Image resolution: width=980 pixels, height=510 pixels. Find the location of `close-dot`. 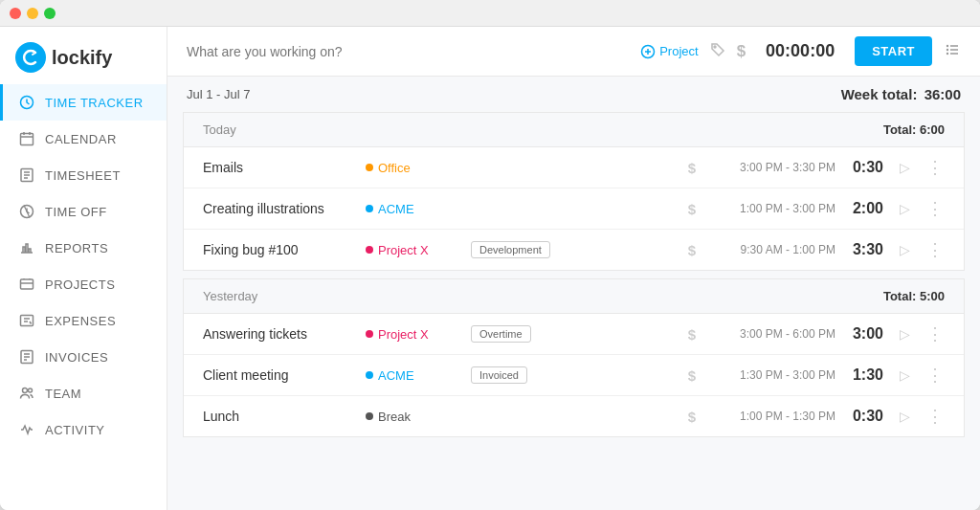

close-dot is located at coordinates (15, 13).